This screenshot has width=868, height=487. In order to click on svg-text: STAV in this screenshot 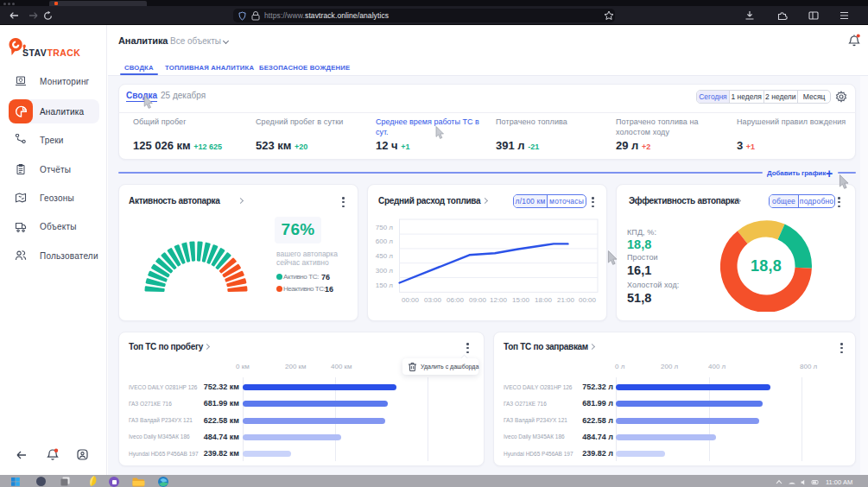, I will do `click(35, 53)`.